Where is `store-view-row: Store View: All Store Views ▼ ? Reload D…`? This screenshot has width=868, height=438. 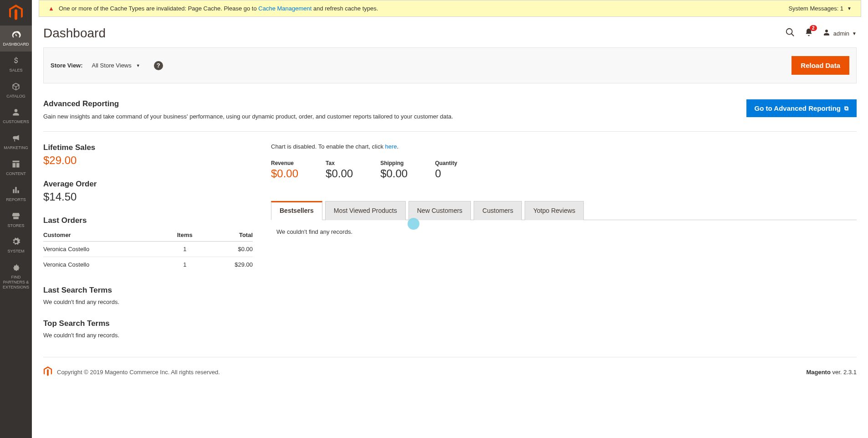 store-view-row: Store View: All Store Views ▼ ? Reload D… is located at coordinates (450, 66).